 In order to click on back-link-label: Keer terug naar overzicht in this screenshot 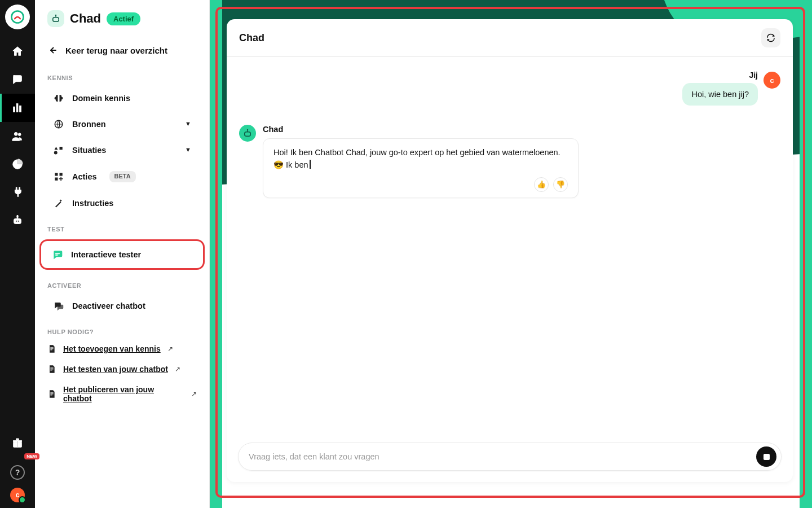, I will do `click(116, 51)`.